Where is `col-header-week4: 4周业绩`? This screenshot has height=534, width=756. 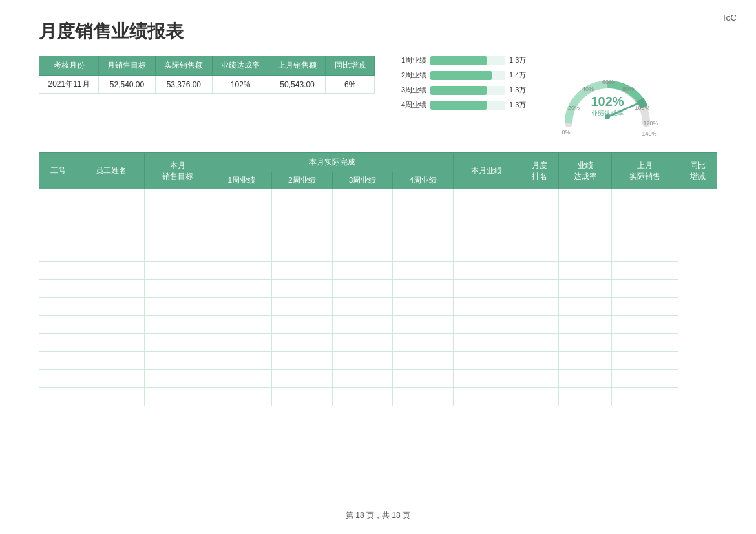 col-header-week4: 4周业绩 is located at coordinates (423, 181).